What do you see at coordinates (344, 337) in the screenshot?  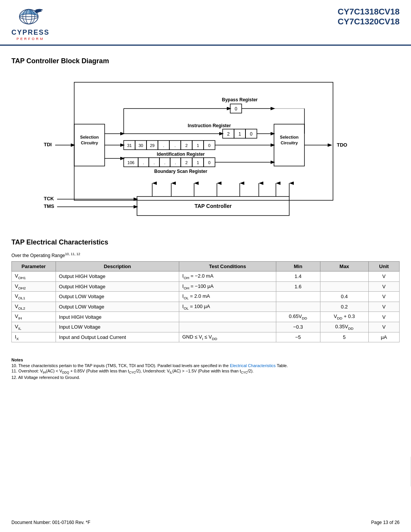 I see `max-cell: 5` at bounding box center [344, 337].